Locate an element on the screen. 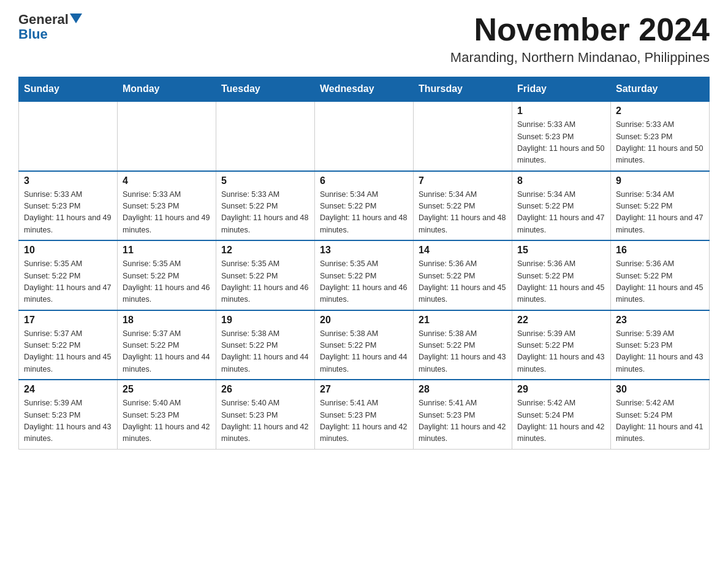 The height and width of the screenshot is (563, 728). calendar-cell: 13Sunrise: 5:35 AM Sunset: 5:22 PM Dayli… is located at coordinates (364, 275).